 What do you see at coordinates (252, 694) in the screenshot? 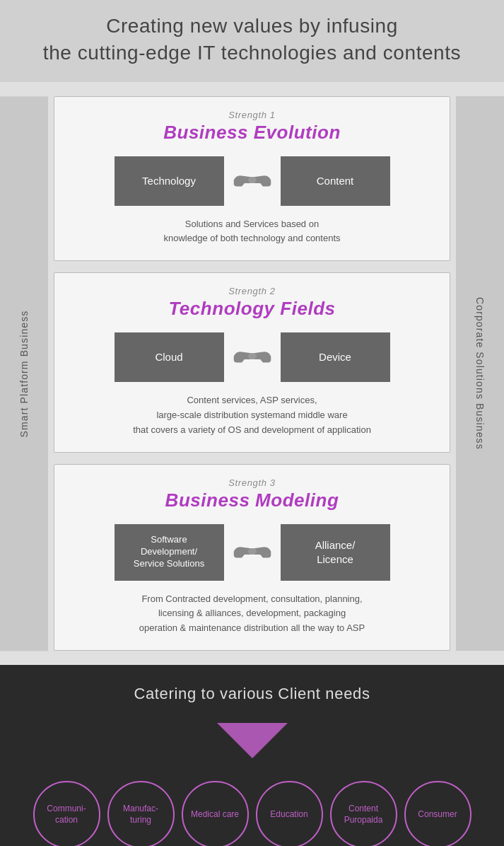
I see `catering-title: Catering to various Client needs` at bounding box center [252, 694].